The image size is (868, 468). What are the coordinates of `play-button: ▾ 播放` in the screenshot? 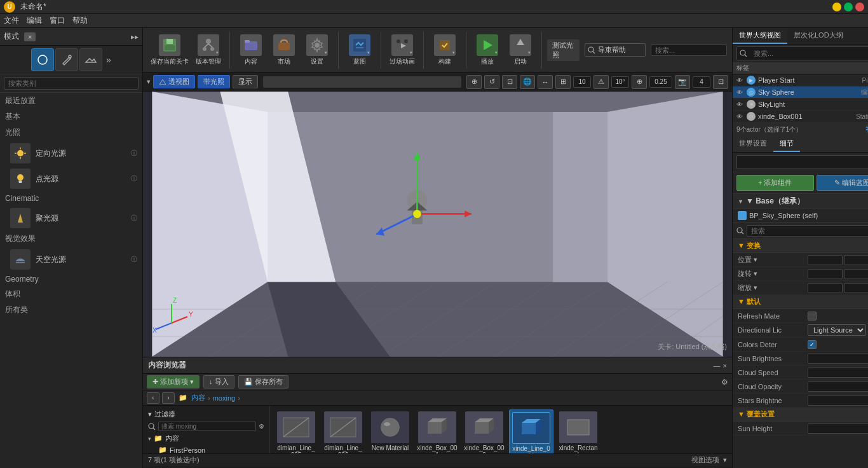 It's located at (487, 50).